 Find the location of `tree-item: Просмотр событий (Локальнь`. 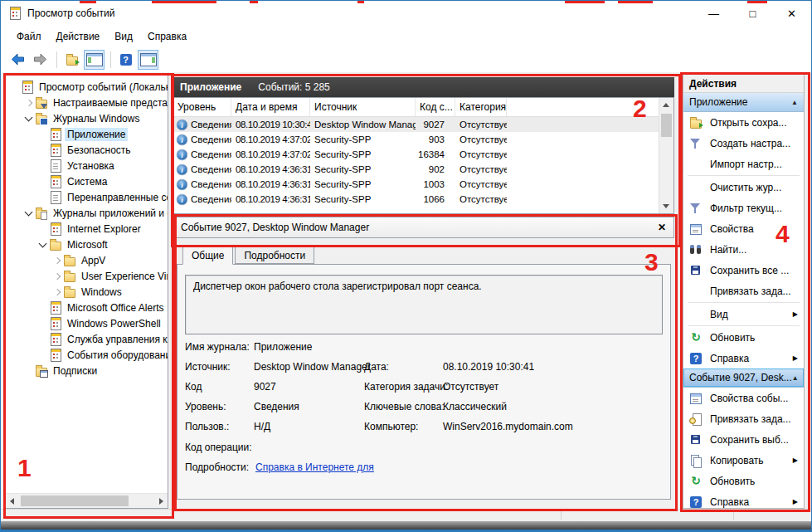

tree-item: Просмотр событий (Локальнь is located at coordinates (86, 86).